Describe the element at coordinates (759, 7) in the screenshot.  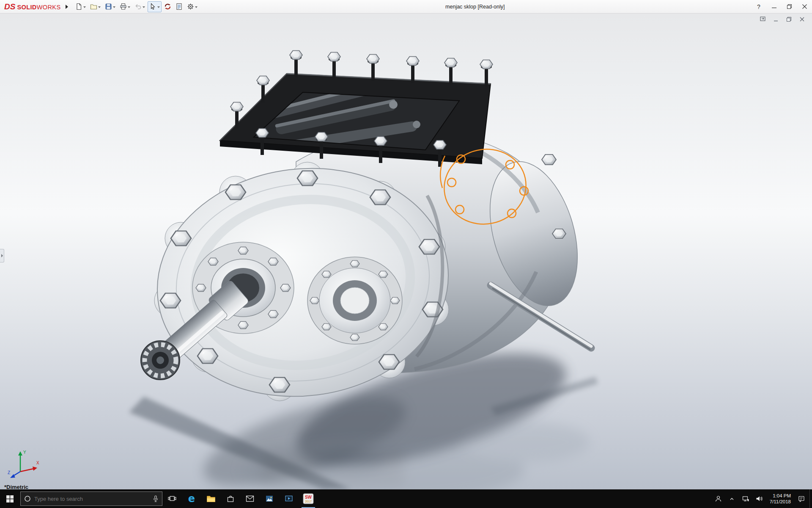
I see `help-button: ?` at that location.